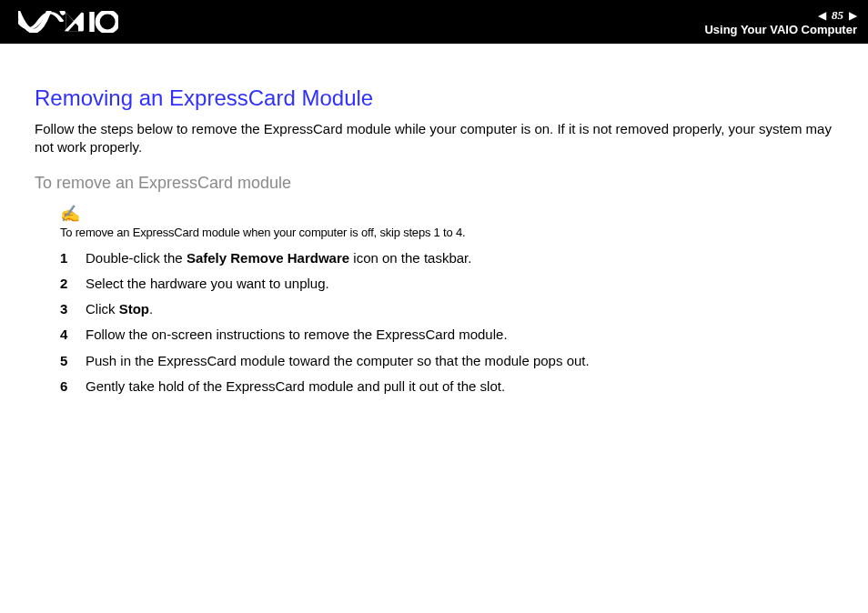 The height and width of the screenshot is (613, 868). Describe the element at coordinates (447, 214) in the screenshot. I see `note-icon: ✍` at that location.